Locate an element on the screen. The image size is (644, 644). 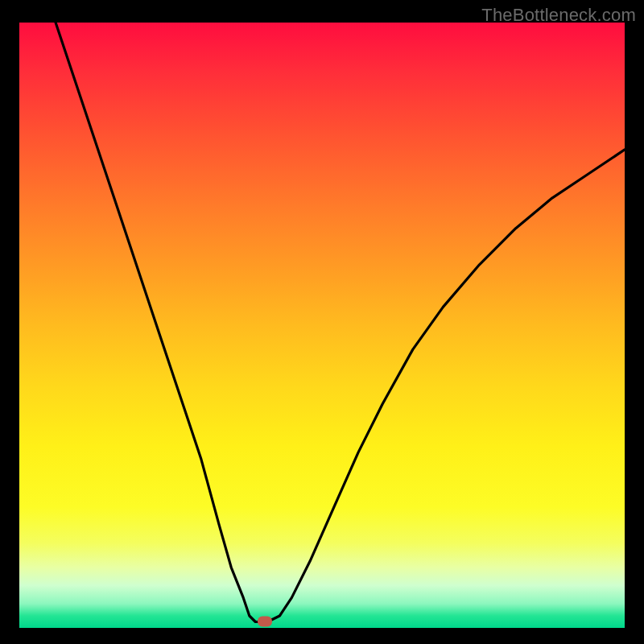
optimum-marker is located at coordinates (265, 621).